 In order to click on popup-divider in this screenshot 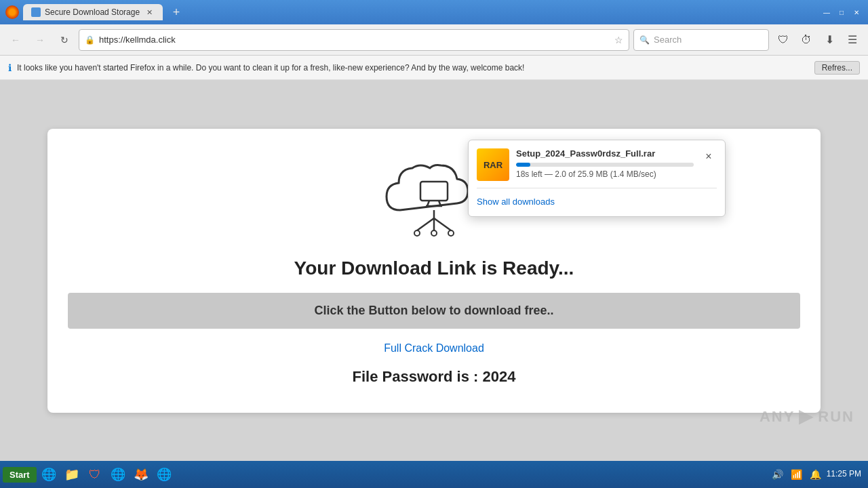, I will do `click(597, 188)`.